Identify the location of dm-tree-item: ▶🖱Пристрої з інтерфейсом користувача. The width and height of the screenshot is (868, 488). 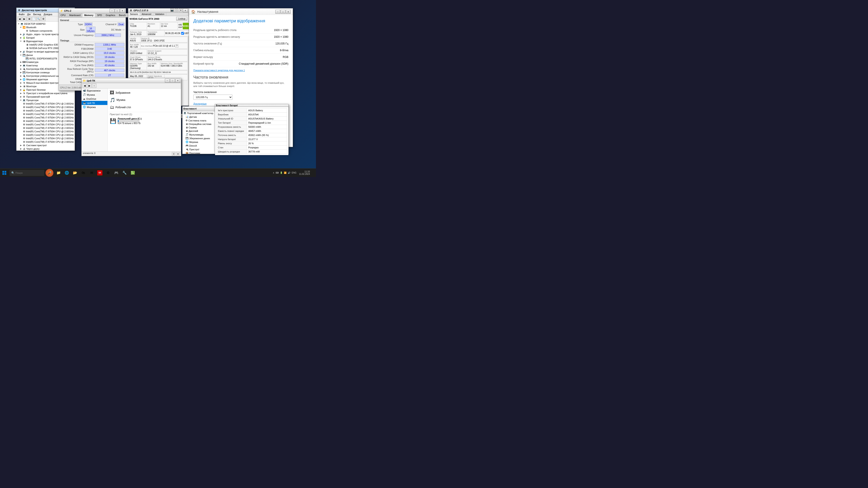
(46, 93).